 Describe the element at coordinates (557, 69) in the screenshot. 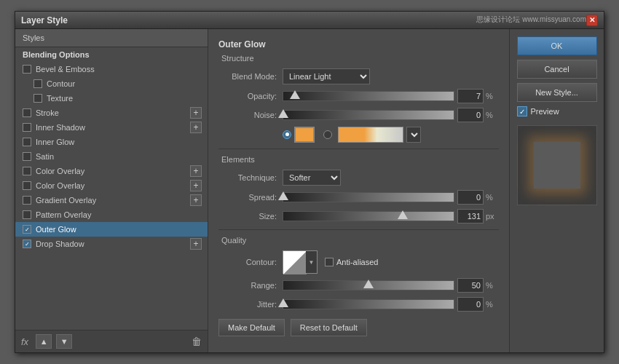

I see `cancel-button: Cancel` at that location.